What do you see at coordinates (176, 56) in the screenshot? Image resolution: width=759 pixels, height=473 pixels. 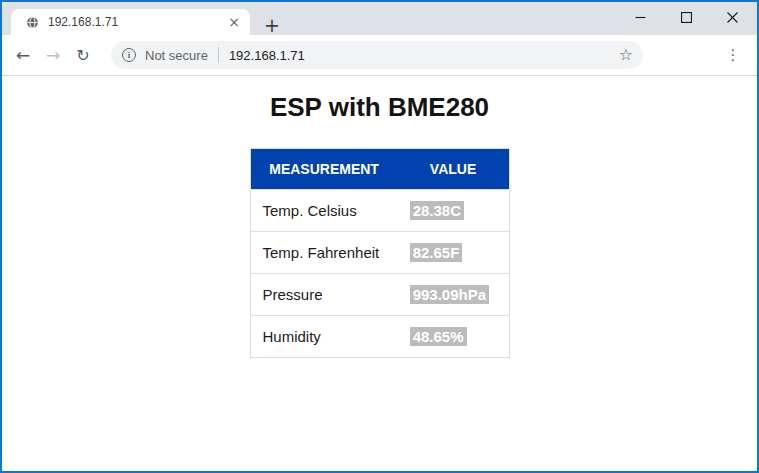 I see `security-label: Not secure` at bounding box center [176, 56].